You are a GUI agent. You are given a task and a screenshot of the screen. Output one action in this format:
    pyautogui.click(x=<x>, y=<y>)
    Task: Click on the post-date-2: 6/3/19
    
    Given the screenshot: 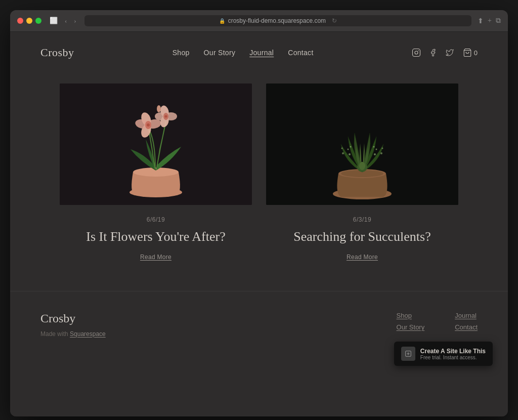 What is the action you would take?
    pyautogui.click(x=362, y=220)
    